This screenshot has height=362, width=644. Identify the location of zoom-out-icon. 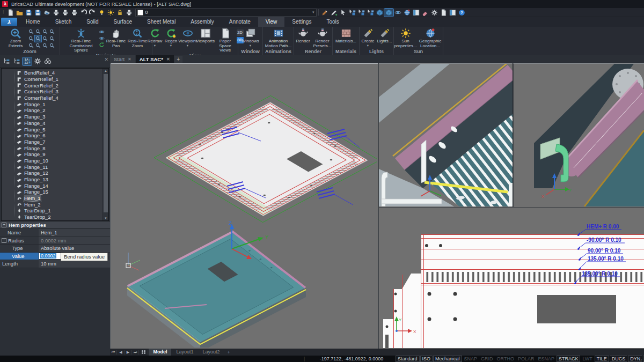
(38, 32).